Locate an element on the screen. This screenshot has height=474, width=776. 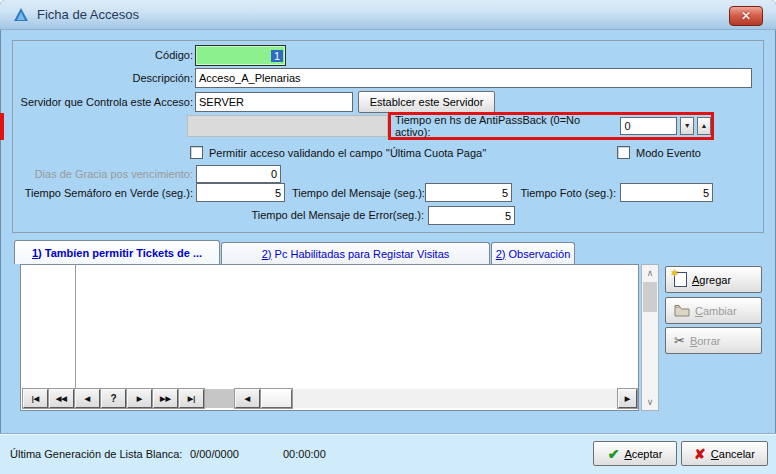
tab-pc-habilitadas: 2) Pc Habilitadas para Registar Visitas is located at coordinates (356, 253).